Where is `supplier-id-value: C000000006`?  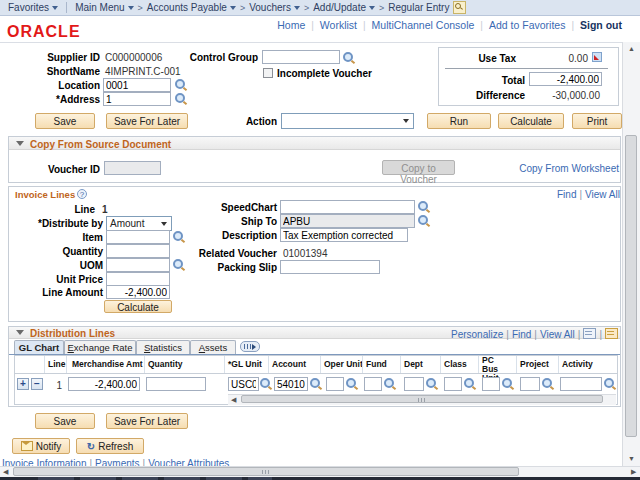 supplier-id-value: C000000006 is located at coordinates (134, 58).